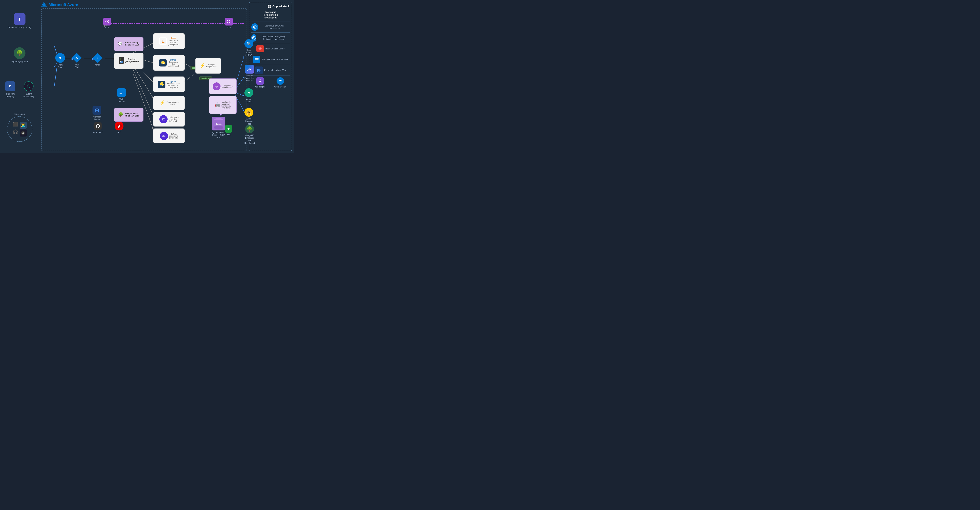  I want to click on azure-monitor-icon, so click(280, 81).